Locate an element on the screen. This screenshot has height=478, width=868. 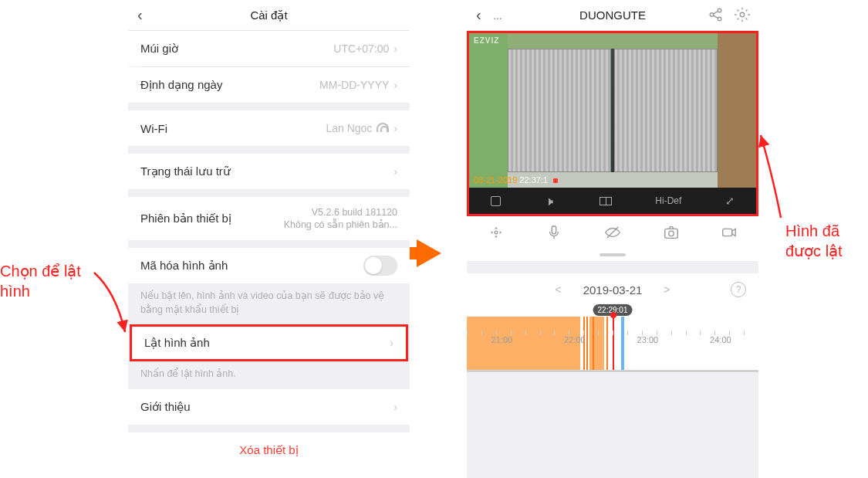
delete-device-button: Xóa thiết bị is located at coordinates (269, 450).